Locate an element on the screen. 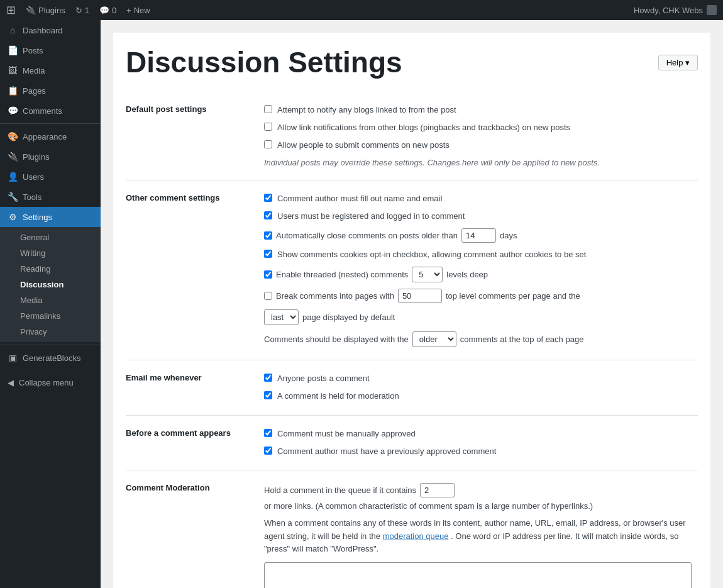 The width and height of the screenshot is (723, 588). sidebar-item-pages: 📋 Pages is located at coordinates (50, 91).